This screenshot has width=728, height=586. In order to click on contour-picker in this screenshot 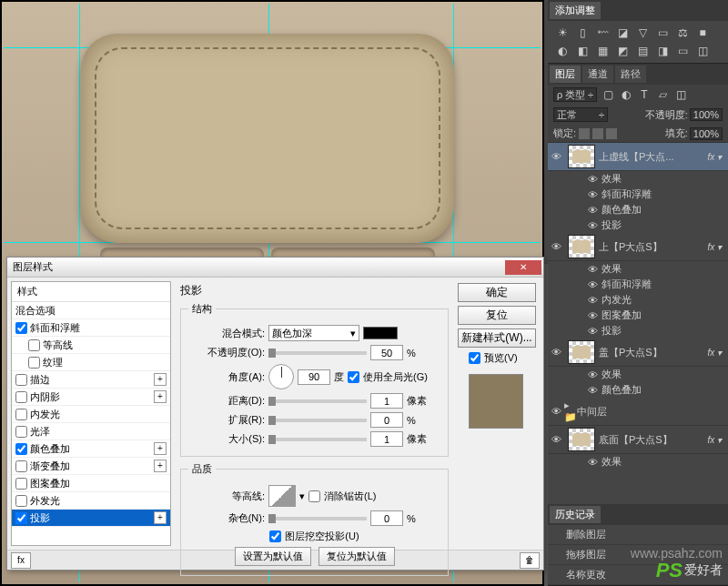, I will do `click(282, 496)`.